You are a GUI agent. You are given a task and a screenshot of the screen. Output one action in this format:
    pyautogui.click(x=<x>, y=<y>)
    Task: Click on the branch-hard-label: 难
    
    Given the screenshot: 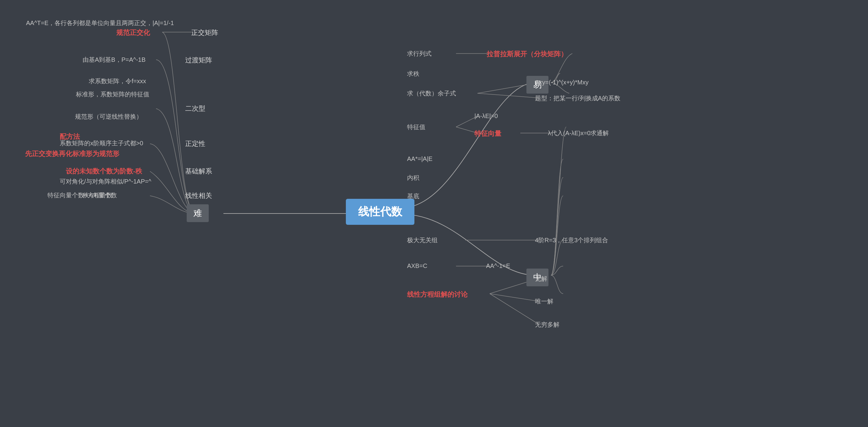 What is the action you would take?
    pyautogui.click(x=197, y=213)
    